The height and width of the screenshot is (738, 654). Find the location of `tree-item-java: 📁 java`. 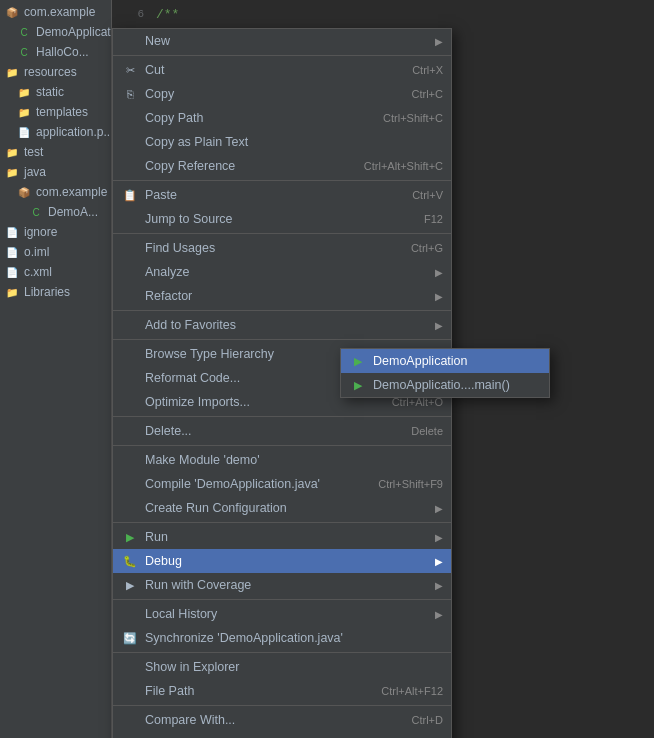

tree-item-java: 📁 java is located at coordinates (56, 172).